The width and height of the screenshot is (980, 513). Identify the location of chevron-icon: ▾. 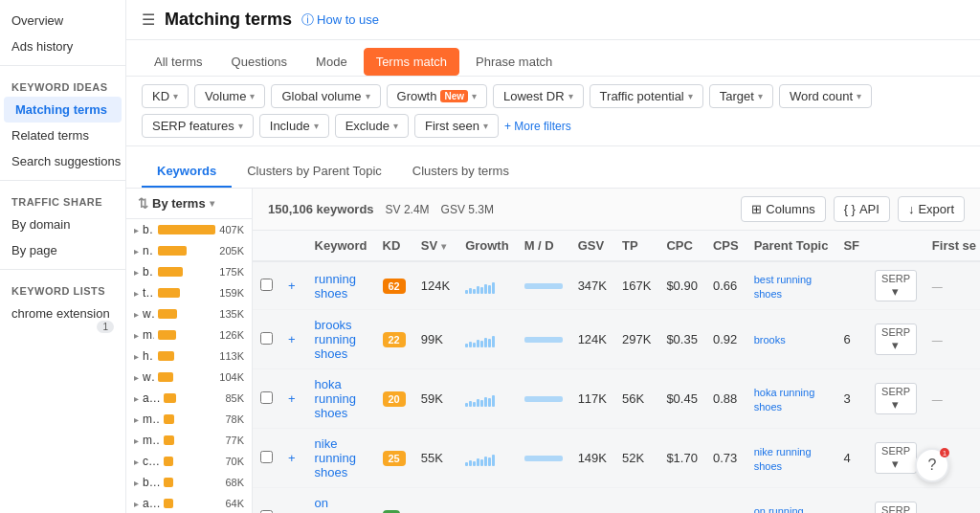
(691, 96).